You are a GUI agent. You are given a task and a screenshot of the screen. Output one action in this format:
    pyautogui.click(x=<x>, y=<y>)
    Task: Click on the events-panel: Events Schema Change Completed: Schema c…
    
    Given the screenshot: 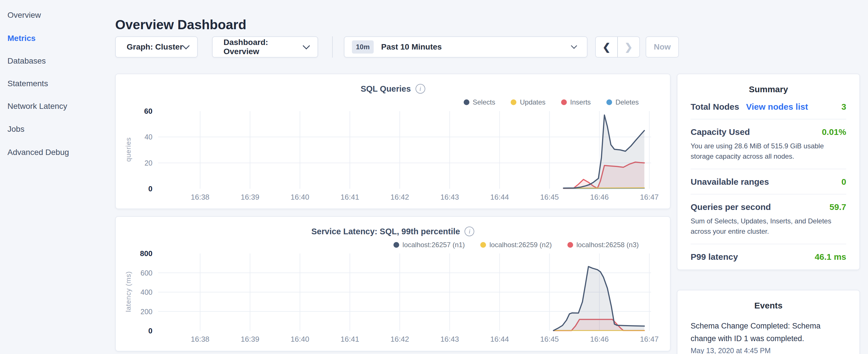 What is the action you would take?
    pyautogui.click(x=768, y=322)
    